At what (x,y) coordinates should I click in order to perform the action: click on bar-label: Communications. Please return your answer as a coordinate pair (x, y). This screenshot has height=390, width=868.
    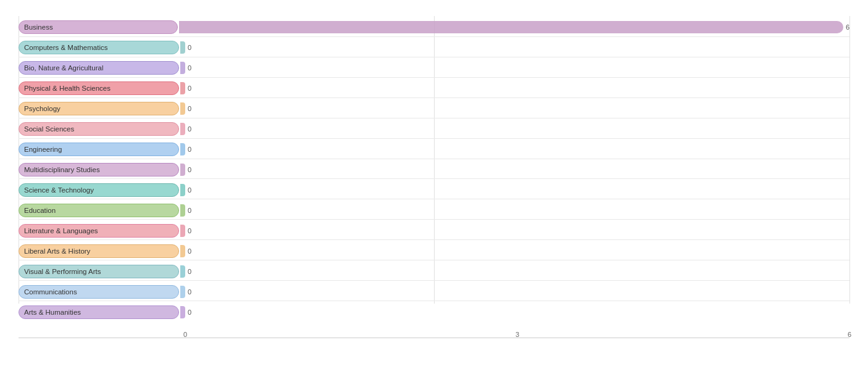
    Looking at the image, I should click on (99, 292).